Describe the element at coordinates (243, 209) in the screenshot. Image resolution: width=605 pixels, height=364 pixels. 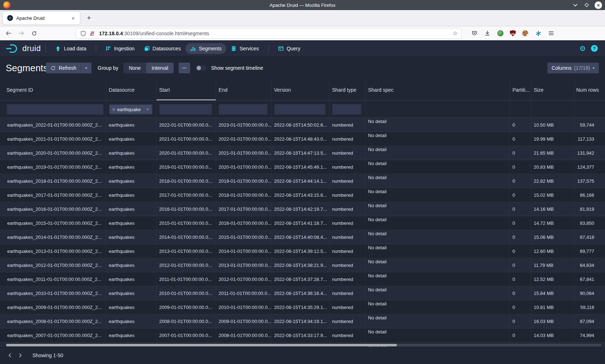
I see `end-cell: 2017-01-01T00:00:00.0...` at that location.